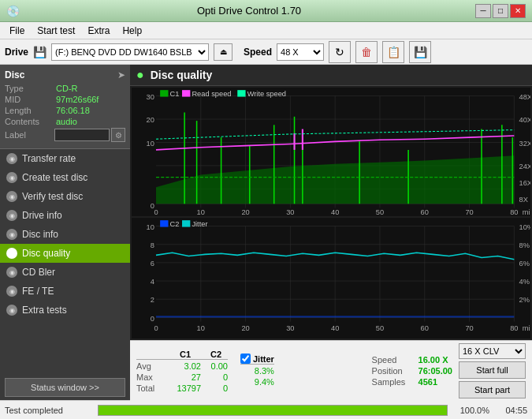  I want to click on svg-text: 24X, so click(525, 166).